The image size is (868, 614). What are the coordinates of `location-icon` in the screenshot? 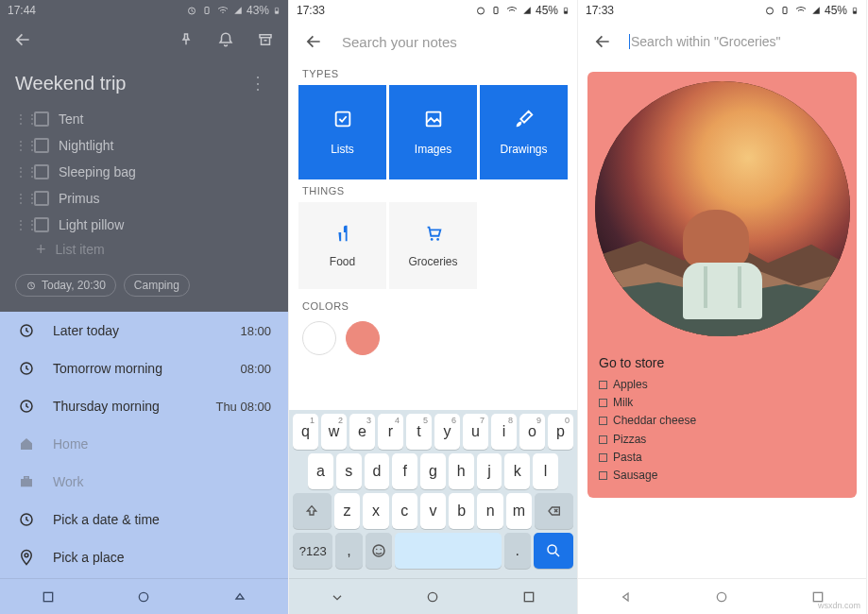 It's located at (26, 557).